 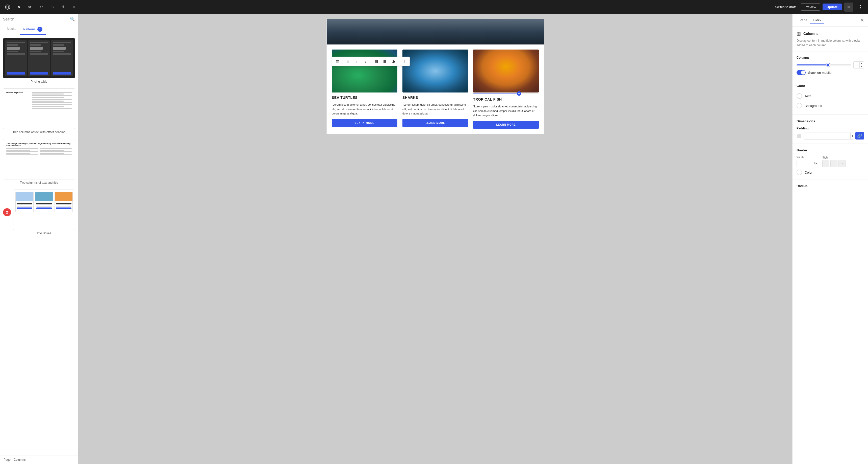 What do you see at coordinates (7, 7) in the screenshot?
I see `wp-logo` at bounding box center [7, 7].